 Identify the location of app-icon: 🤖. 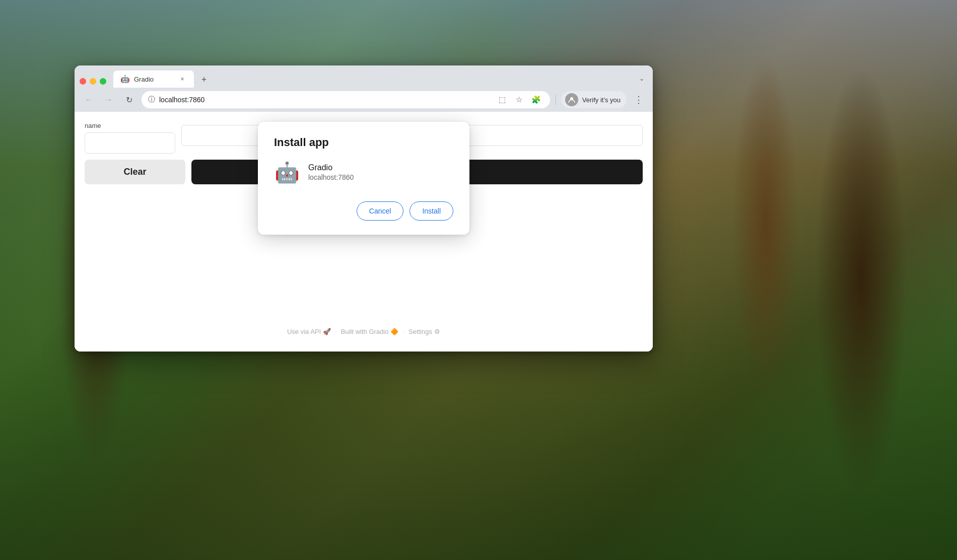
(287, 172).